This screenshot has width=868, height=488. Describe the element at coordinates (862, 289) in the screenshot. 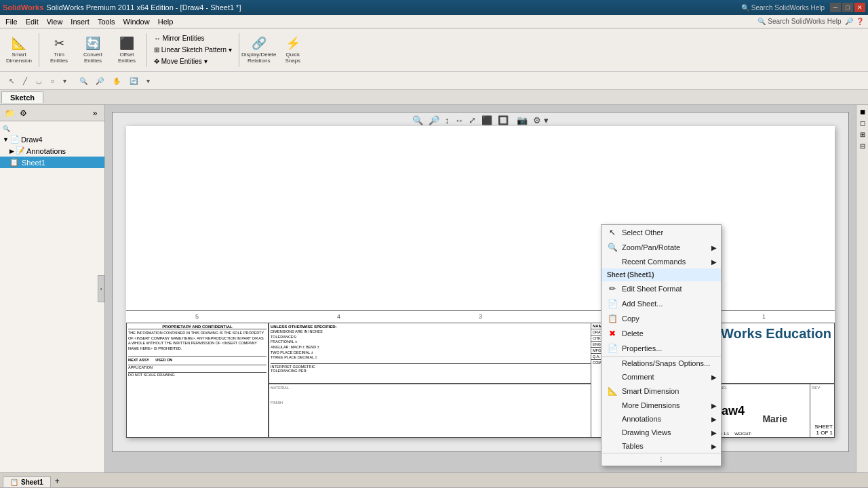

I see `right-panel: ◼ ◻ ⊞ ⊟` at that location.